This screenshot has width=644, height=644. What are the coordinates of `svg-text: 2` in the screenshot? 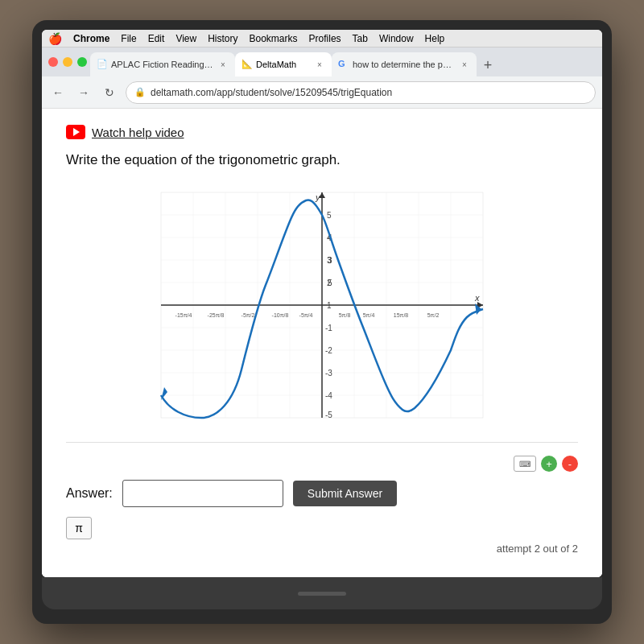 It's located at (329, 283).